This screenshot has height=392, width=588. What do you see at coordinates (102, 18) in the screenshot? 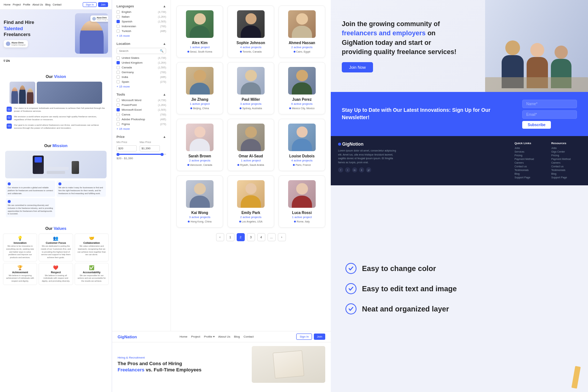
I see `float-text: Alysa Chris Graphic Designer` at bounding box center [102, 18].